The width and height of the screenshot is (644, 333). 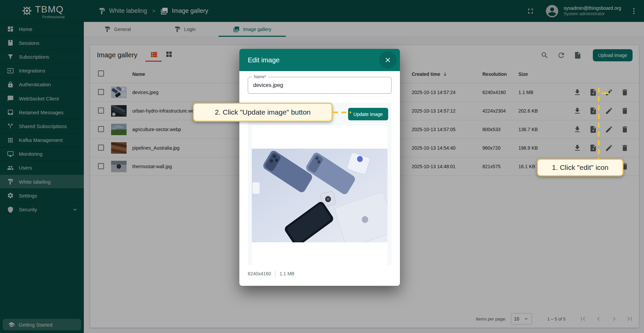 I want to click on image-panel: Update image, so click(x=320, y=184).